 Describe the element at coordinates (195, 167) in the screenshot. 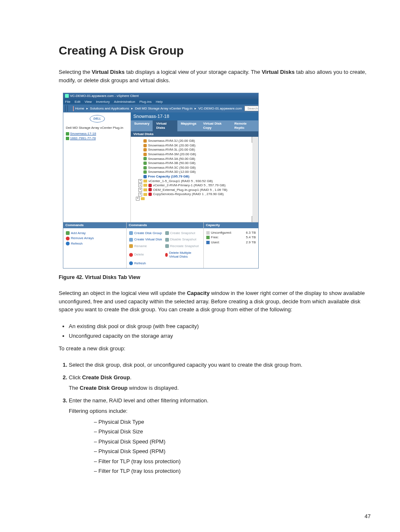

I see `content-pane: Snowmass-17-18 Summary Virtual Disks Map…` at that location.